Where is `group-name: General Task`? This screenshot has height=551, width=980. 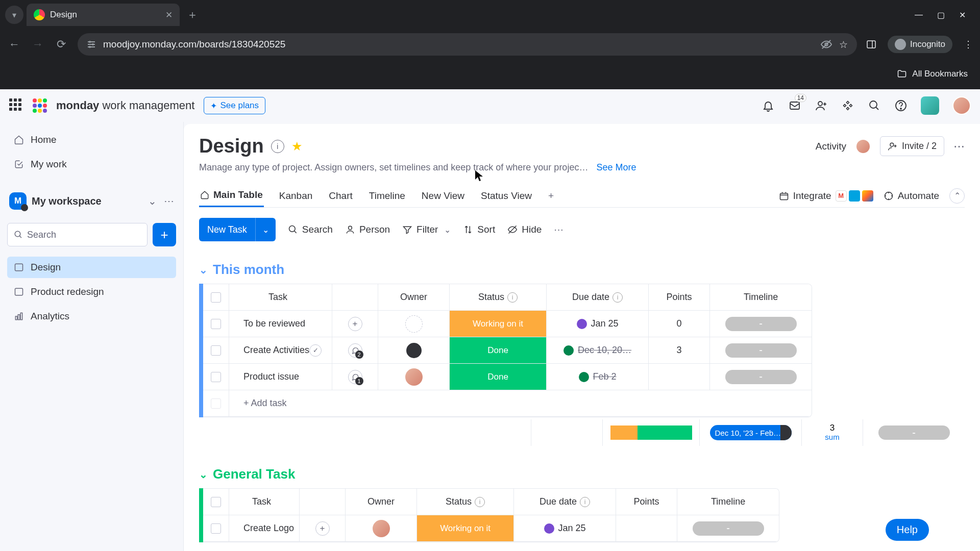
group-name: General Task is located at coordinates (254, 474).